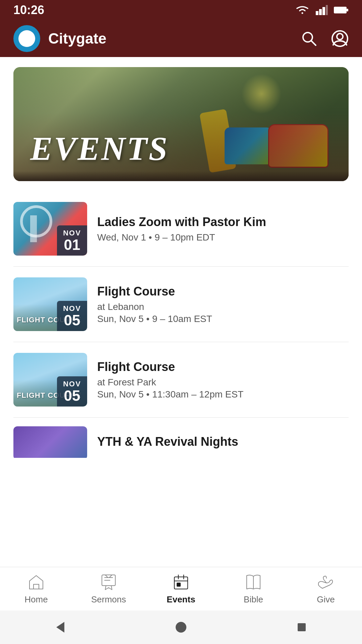 The height and width of the screenshot is (644, 362). I want to click on event-item: FLIGHT COURSE NOV 05 Flight Course at Le…, so click(181, 305).